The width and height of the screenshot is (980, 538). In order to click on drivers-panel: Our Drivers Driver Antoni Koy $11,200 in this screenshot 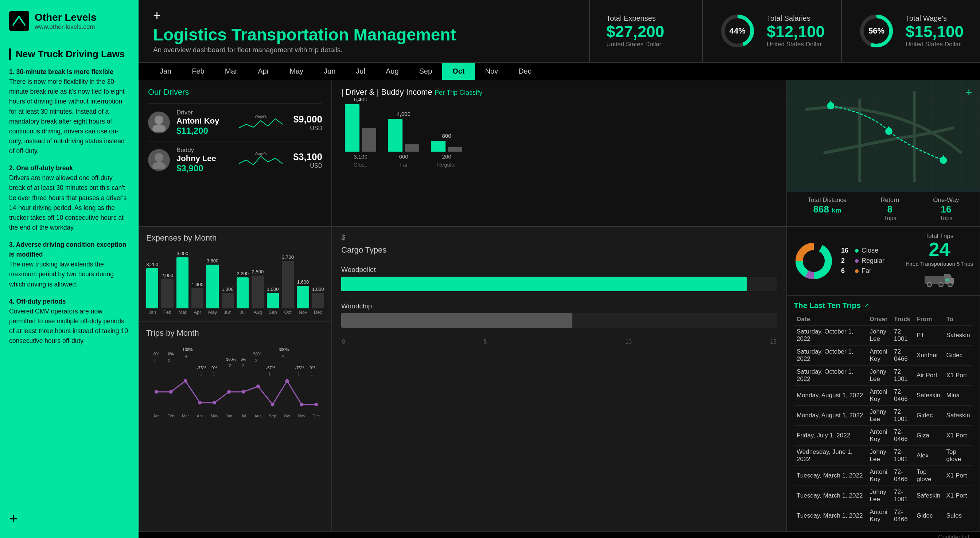, I will do `click(235, 153)`.